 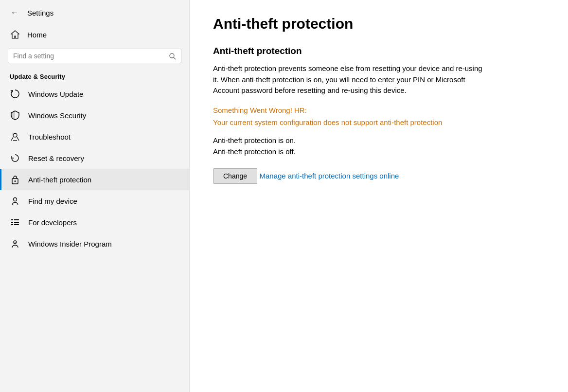 What do you see at coordinates (235, 176) in the screenshot?
I see `change-button: Change` at bounding box center [235, 176].